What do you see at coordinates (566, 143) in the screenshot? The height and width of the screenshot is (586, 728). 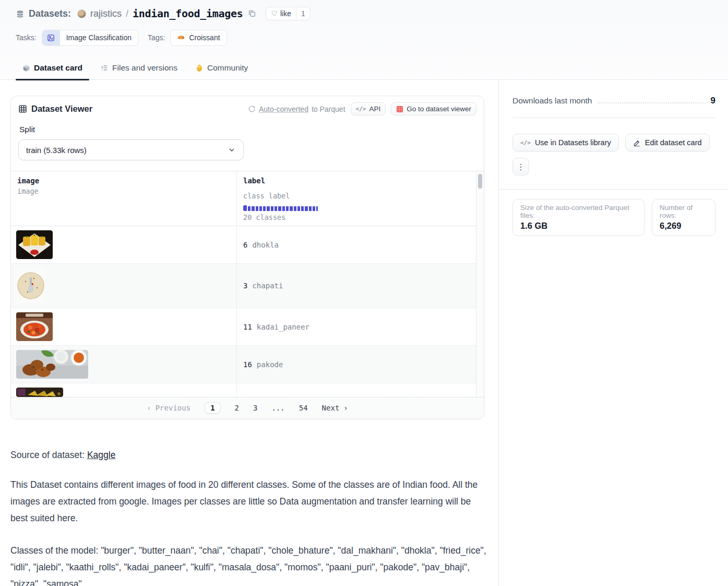 I see `use-in-datasets-library-button: </> Use in Datasets library` at bounding box center [566, 143].